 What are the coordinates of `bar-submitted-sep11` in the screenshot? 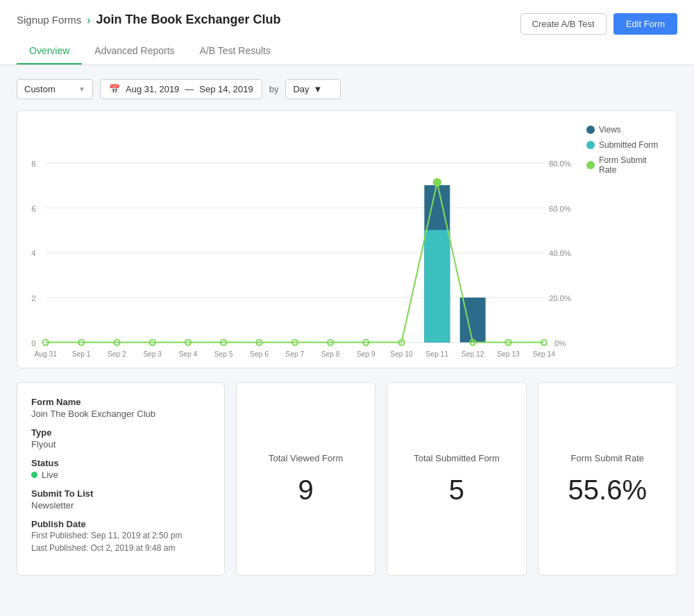 It's located at (437, 286).